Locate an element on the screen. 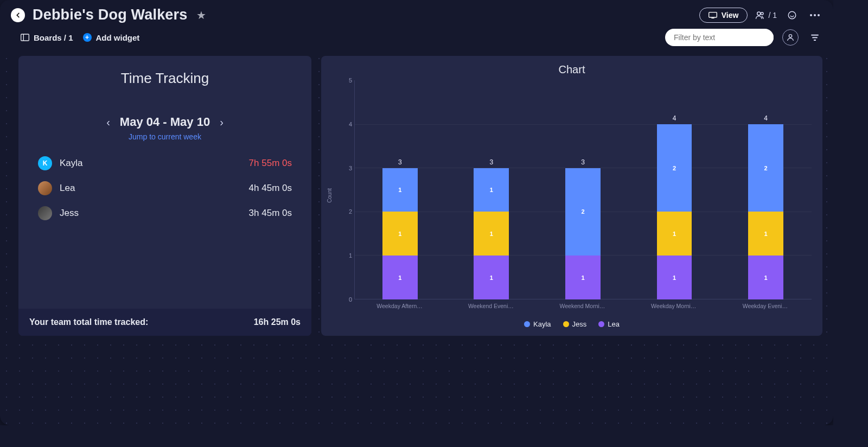 The image size is (868, 447). chart-xticks: Weekday Afternoo...Weekend Evening ...We… is located at coordinates (583, 307).